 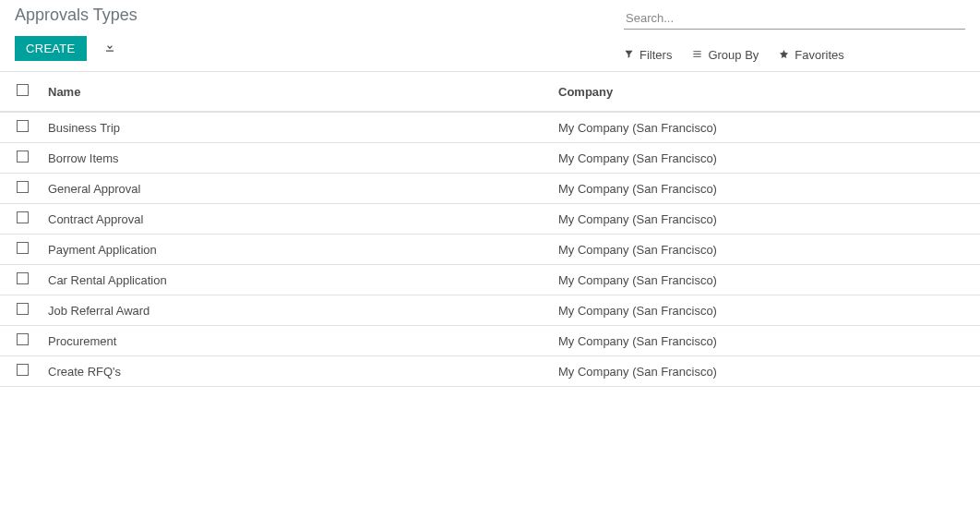 What do you see at coordinates (490, 371) in the screenshot?
I see `table-row: Create RFQ'sMy Company (San Francisco)` at bounding box center [490, 371].